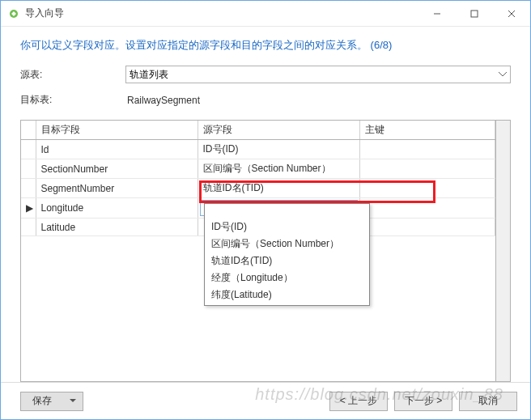 Image resolution: width=531 pixels, height=420 pixels. What do you see at coordinates (73, 100) in the screenshot?
I see `target-table-label: 目标表:` at bounding box center [73, 100].